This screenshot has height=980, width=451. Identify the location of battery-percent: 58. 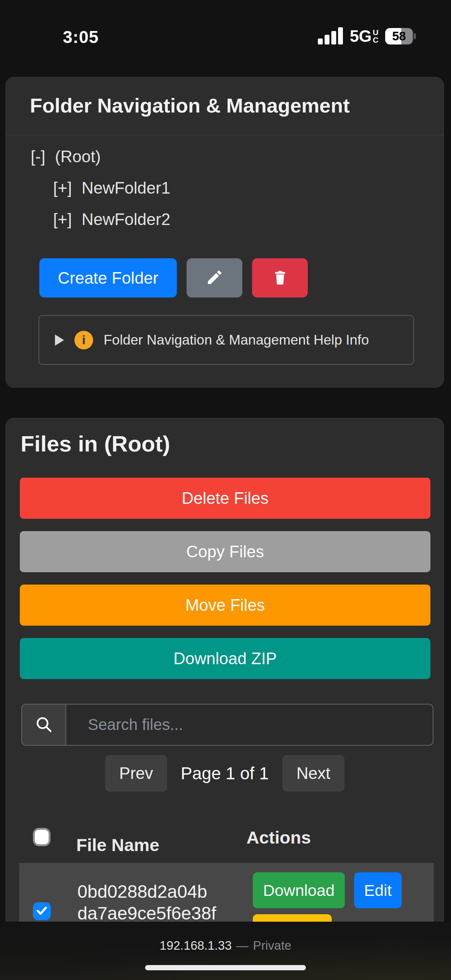
(399, 37).